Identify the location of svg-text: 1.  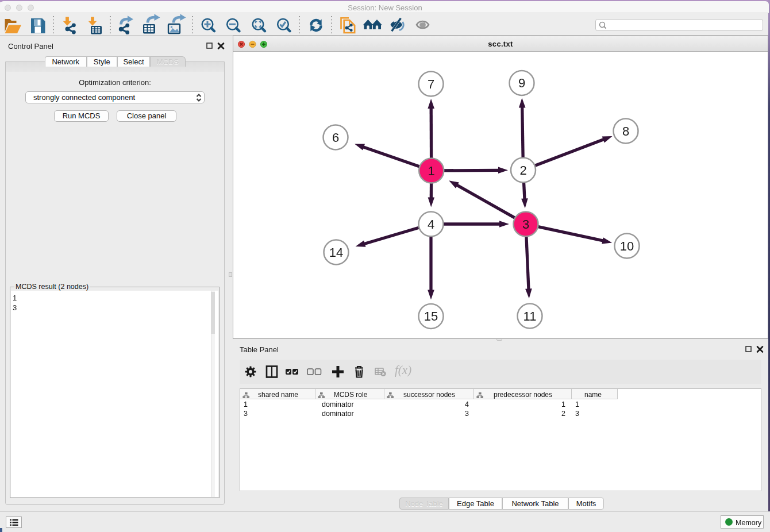
(432, 171).